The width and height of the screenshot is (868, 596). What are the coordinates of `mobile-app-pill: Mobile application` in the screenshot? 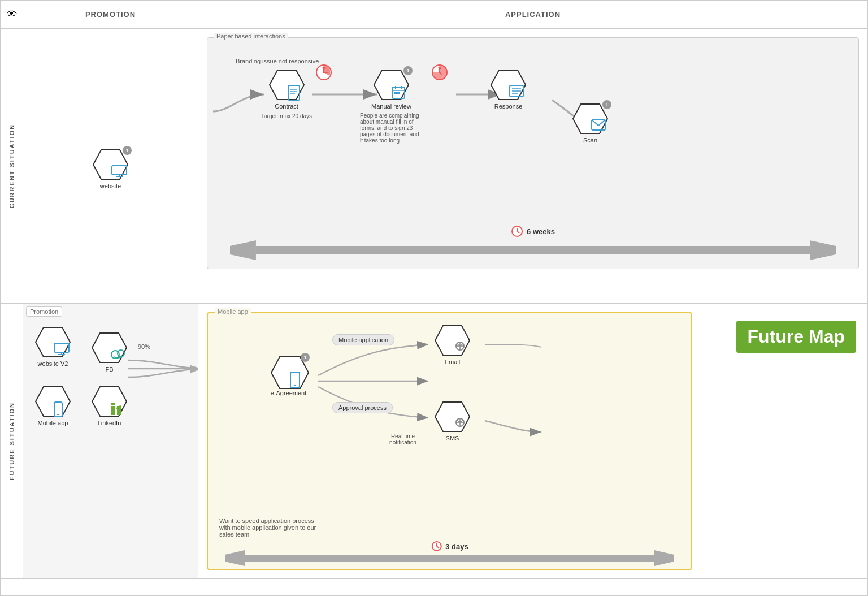 It's located at (363, 340).